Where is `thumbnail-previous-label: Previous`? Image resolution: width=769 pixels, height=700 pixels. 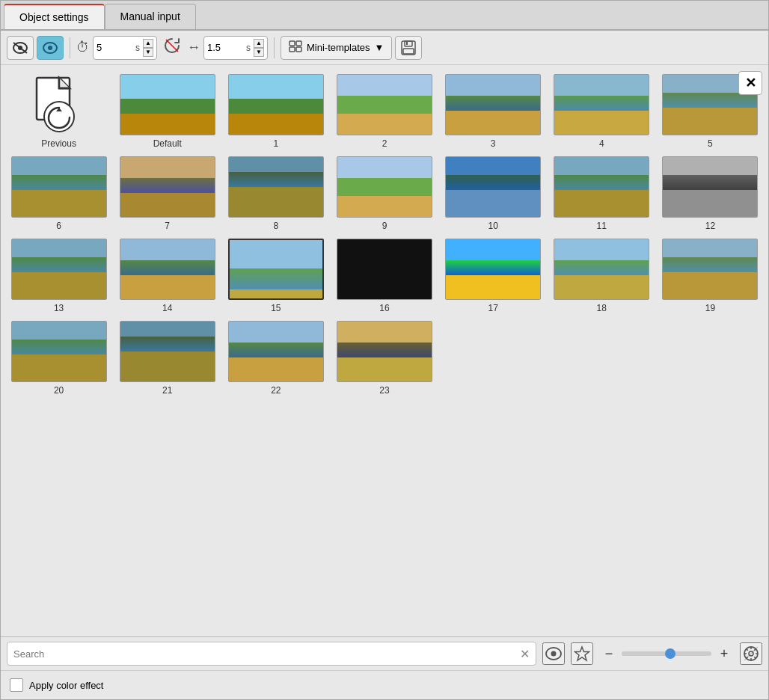 thumbnail-previous-label: Previous is located at coordinates (58, 144).